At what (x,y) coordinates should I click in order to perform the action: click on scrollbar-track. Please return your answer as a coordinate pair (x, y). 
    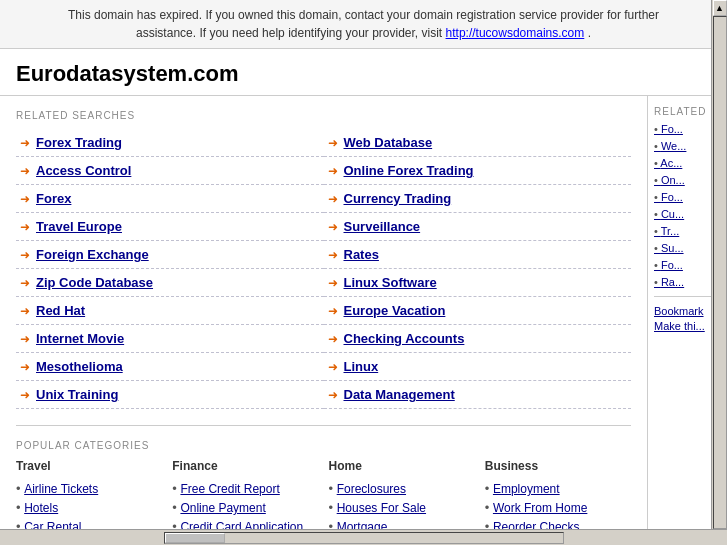
    Looking at the image, I should click on (364, 538).